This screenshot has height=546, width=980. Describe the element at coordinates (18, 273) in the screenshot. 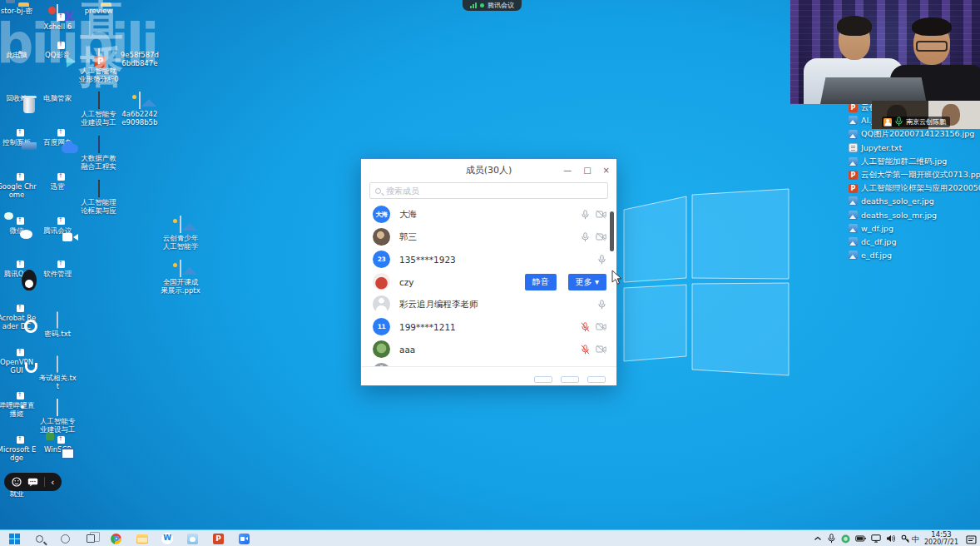

I see `desktop-icon--qq: 腾讯QQ` at that location.